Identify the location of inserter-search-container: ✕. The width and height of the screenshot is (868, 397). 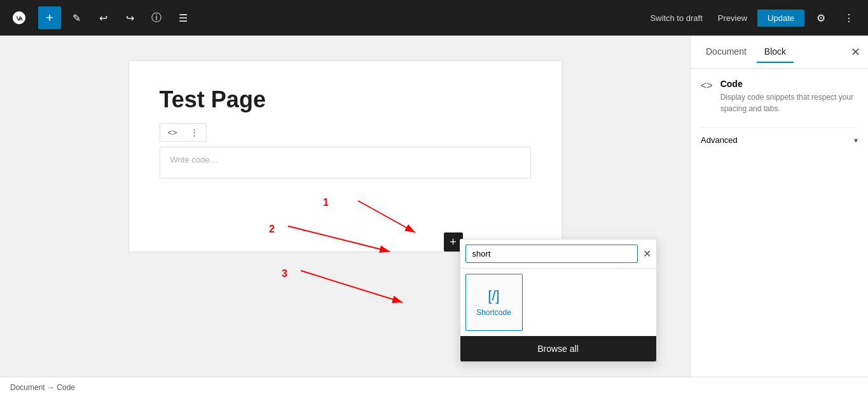
(558, 254).